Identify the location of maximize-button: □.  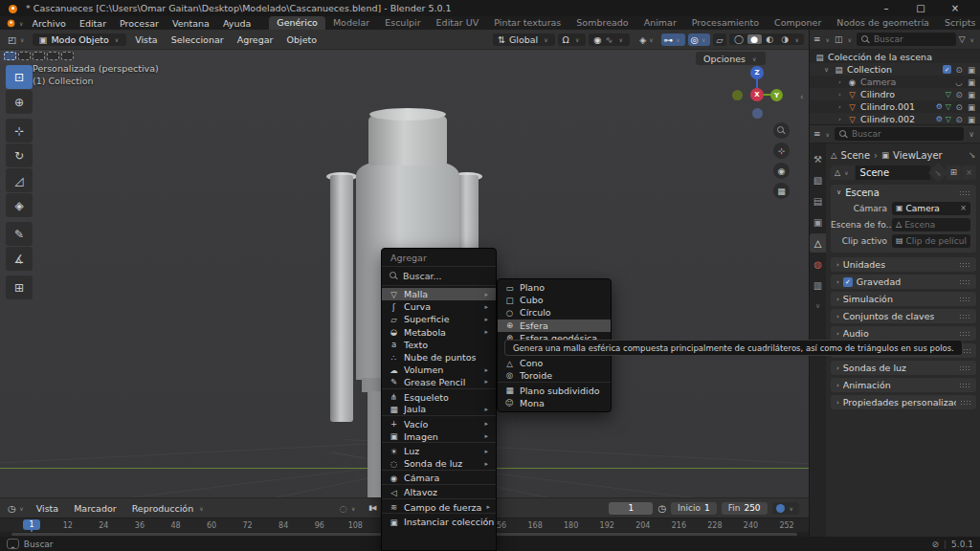
(921, 8).